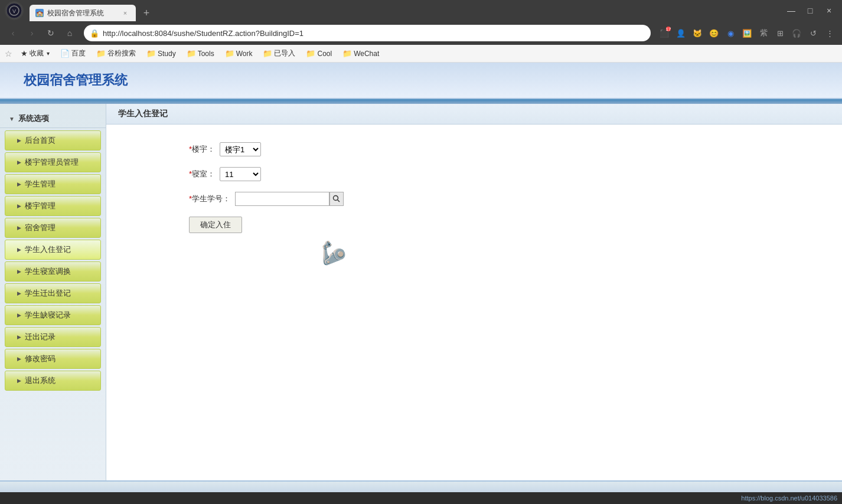 This screenshot has height=504, width=842. I want to click on bookmark-tools: 📁 Tools, so click(201, 53).